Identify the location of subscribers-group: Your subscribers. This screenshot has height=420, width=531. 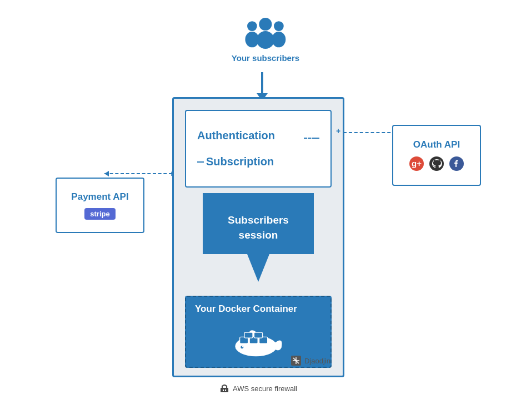
(266, 40).